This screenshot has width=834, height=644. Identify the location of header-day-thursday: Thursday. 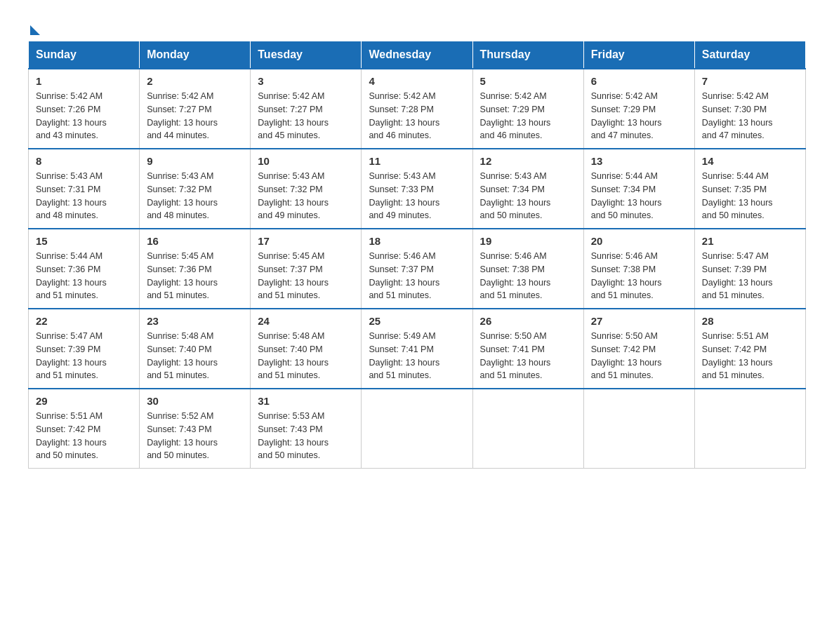
(528, 55).